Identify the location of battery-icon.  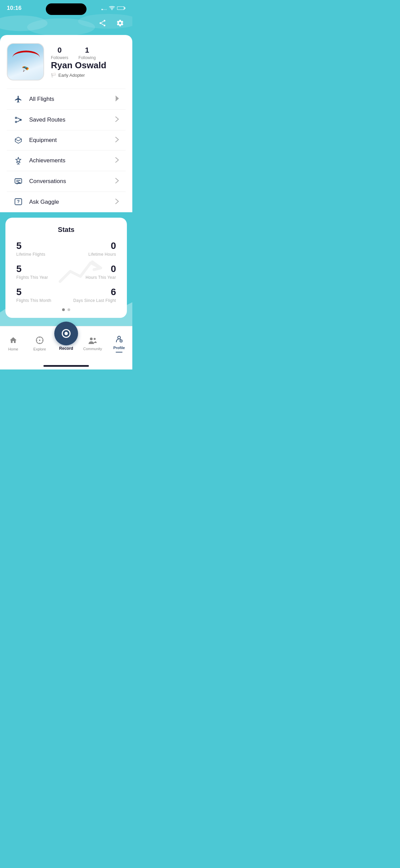
(121, 8).